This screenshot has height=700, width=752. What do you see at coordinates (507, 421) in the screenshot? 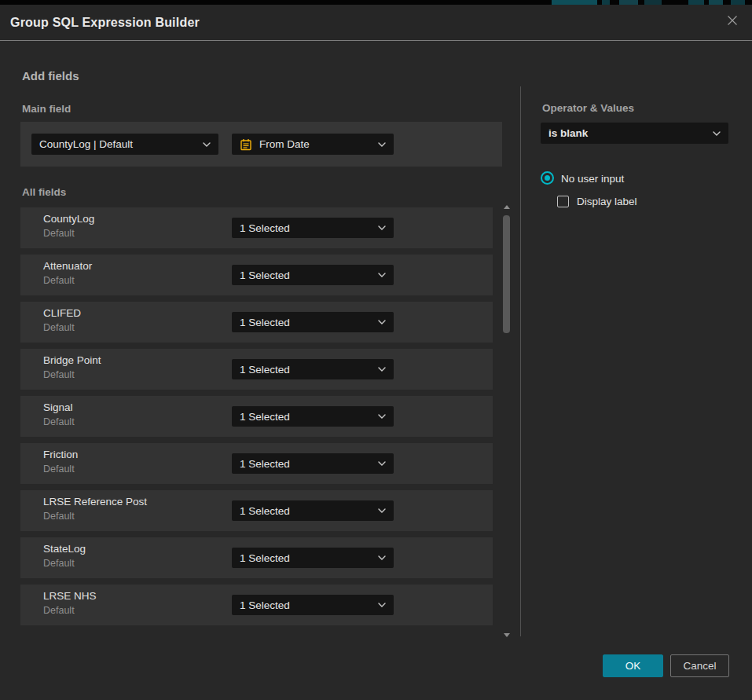
I see `list-scrollbar` at bounding box center [507, 421].